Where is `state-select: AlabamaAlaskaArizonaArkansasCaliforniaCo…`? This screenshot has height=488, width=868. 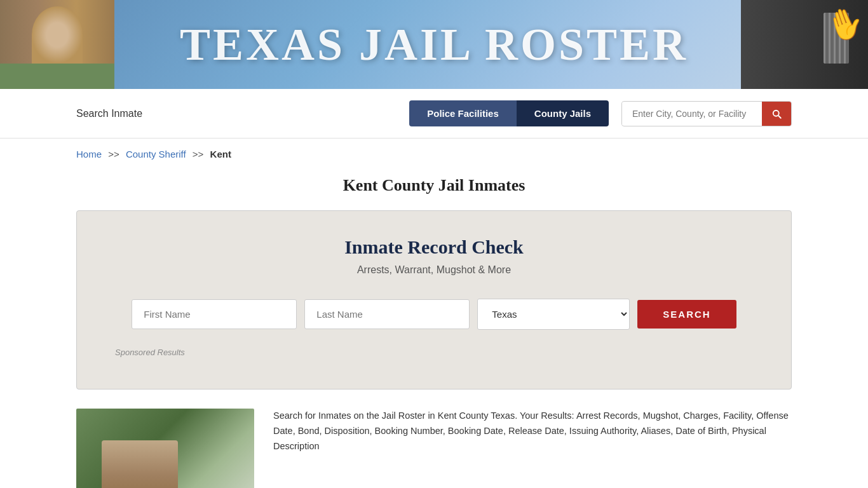 state-select: AlabamaAlaskaArizonaArkansasCaliforniaCo… is located at coordinates (553, 314).